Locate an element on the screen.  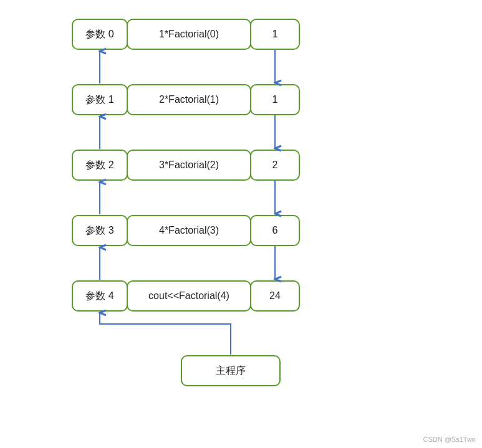
row-3: 参数 34*Factorial(3)6 is located at coordinates (186, 231).